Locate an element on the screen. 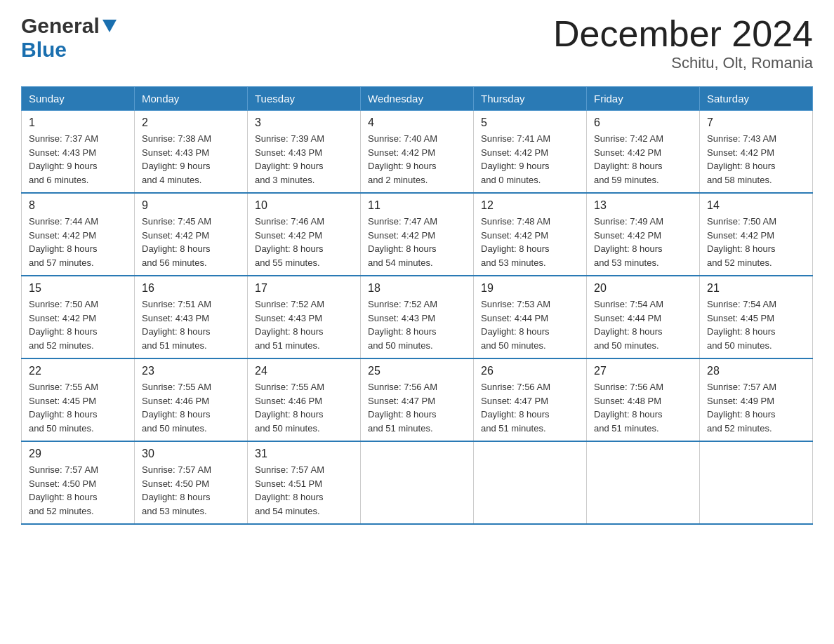 The height and width of the screenshot is (644, 834). calendar-day-cell: 12 Sunrise: 7:48 AMSunset: 4:42 PMDaylig… is located at coordinates (531, 234).